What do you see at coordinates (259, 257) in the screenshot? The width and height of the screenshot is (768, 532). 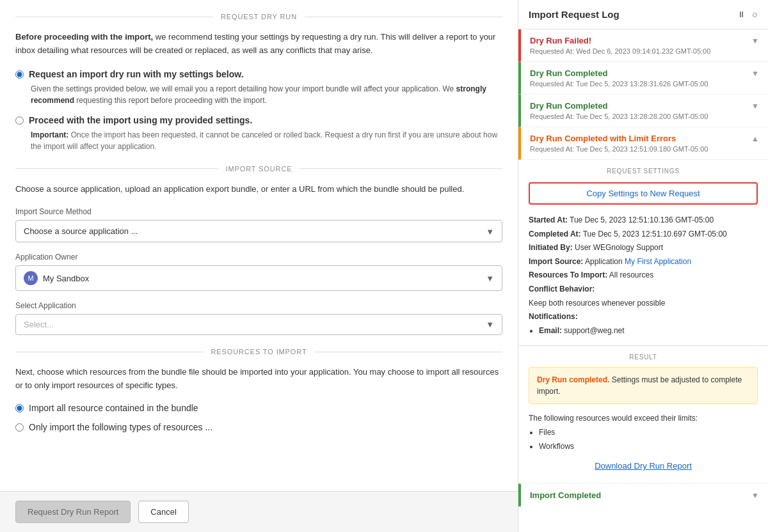 I see `application-owner-label: Application Owner` at bounding box center [259, 257].